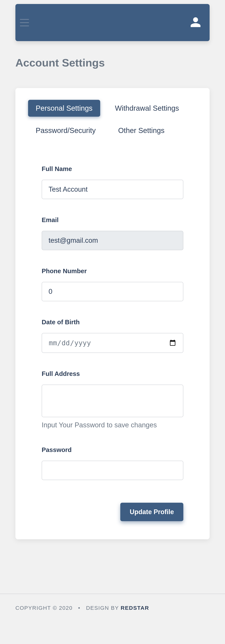 The image size is (225, 644). Describe the element at coordinates (112, 169) in the screenshot. I see `full-name-label: Full Name` at that location.